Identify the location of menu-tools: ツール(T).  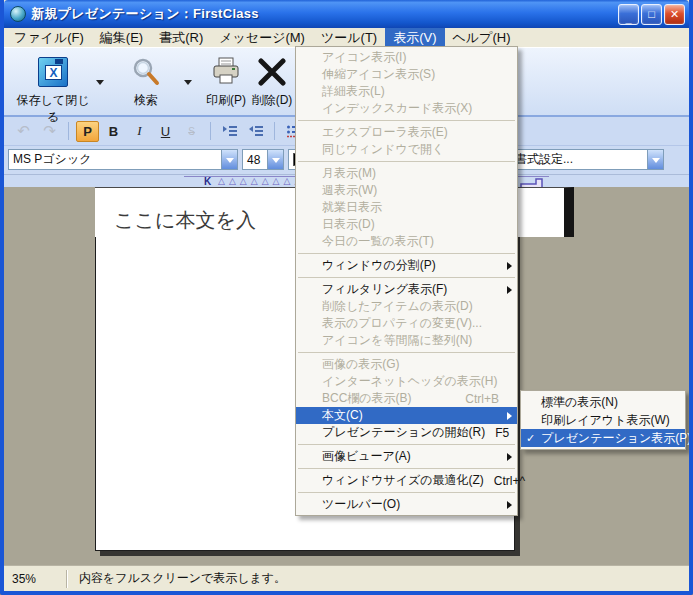
(349, 38).